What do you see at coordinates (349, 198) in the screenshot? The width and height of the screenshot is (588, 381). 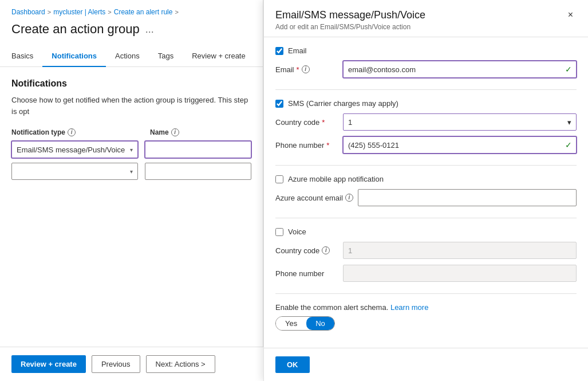 I see `azure-email-info-icon: i` at bounding box center [349, 198].